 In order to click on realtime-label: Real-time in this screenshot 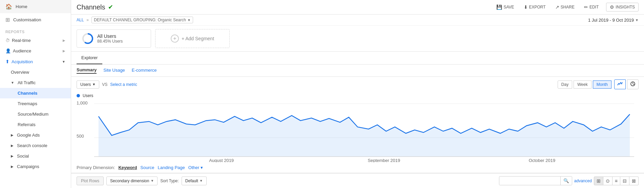, I will do `click(36, 41)`.